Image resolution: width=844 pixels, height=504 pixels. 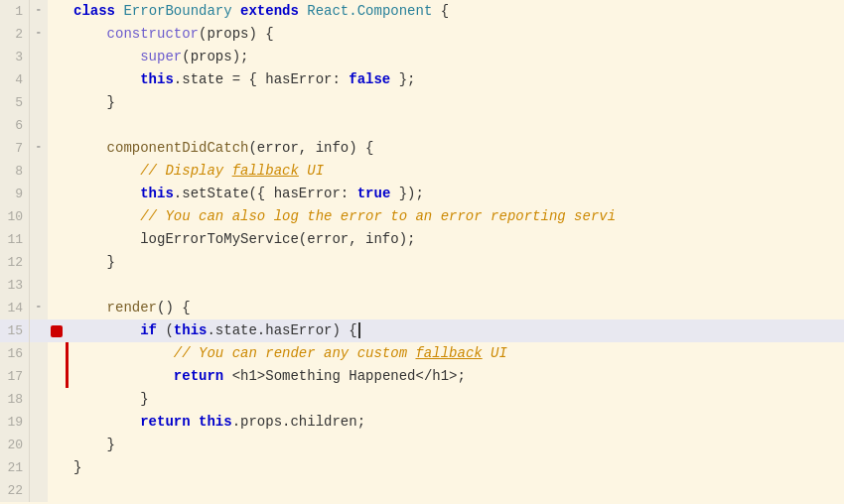 What do you see at coordinates (422, 194) in the screenshot?
I see `code-line-9: 9 this.setState({ hasError: true });` at bounding box center [422, 194].